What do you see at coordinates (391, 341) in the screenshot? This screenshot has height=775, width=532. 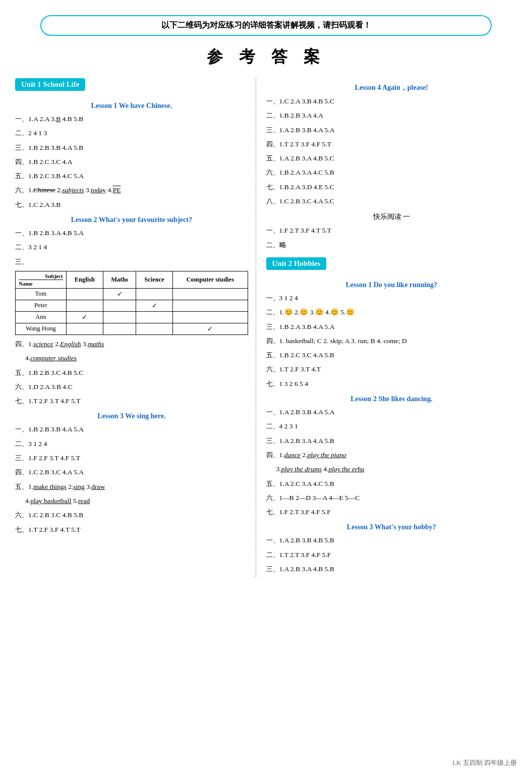 I see `u2l1-row4: 四、1. basketball; C 2. skip; A 3. run; B …` at bounding box center [391, 341].